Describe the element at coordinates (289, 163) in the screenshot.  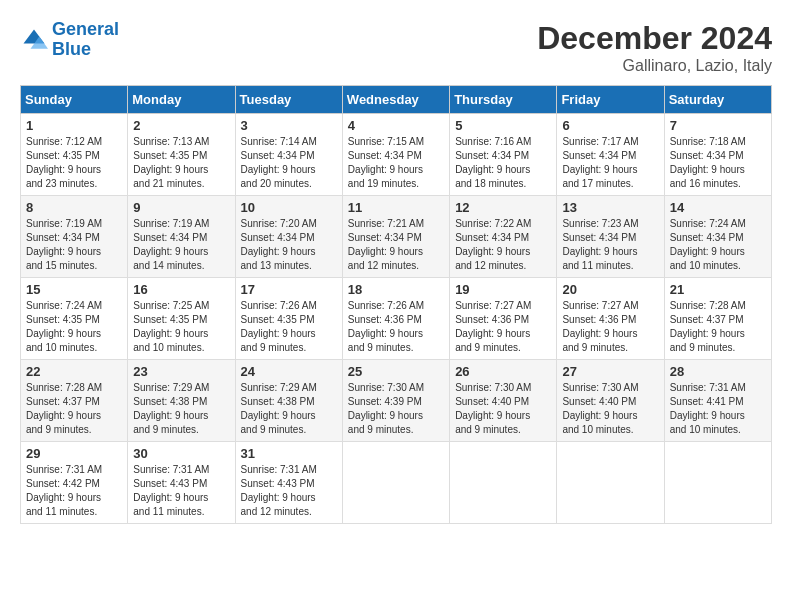
I see `day-info: Sunrise: 7:14 AMSunset: 4:34 PMDaylight:…` at that location.